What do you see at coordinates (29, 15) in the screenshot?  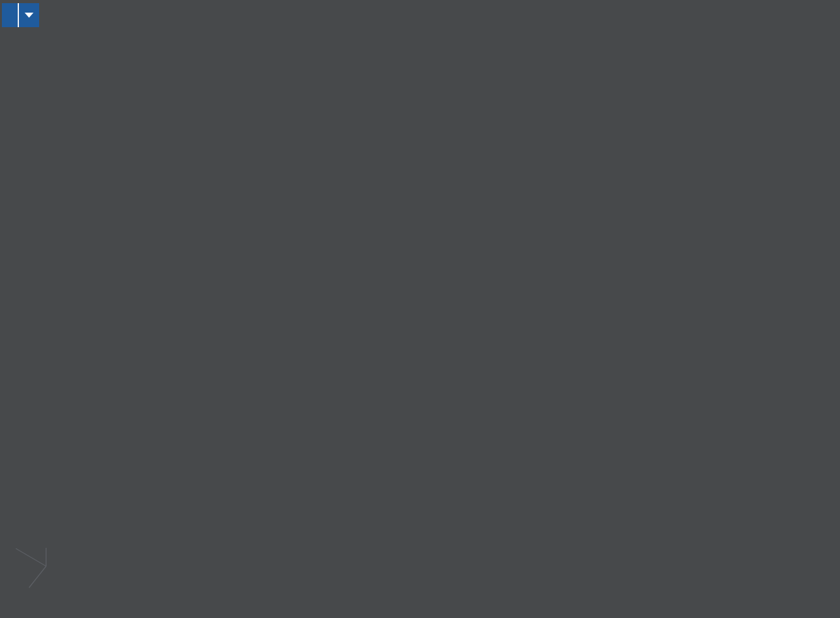 I see `chevron-down-icon` at bounding box center [29, 15].